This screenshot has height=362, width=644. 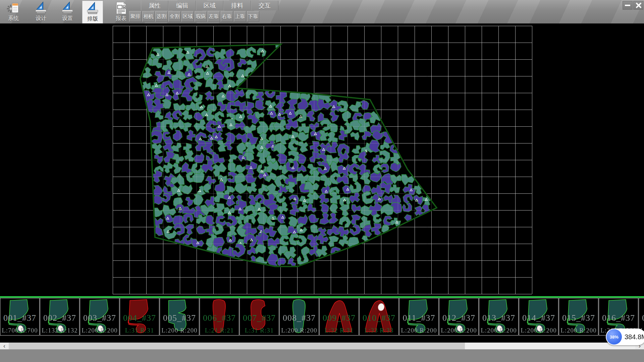 I want to click on close-icon, so click(x=638, y=5).